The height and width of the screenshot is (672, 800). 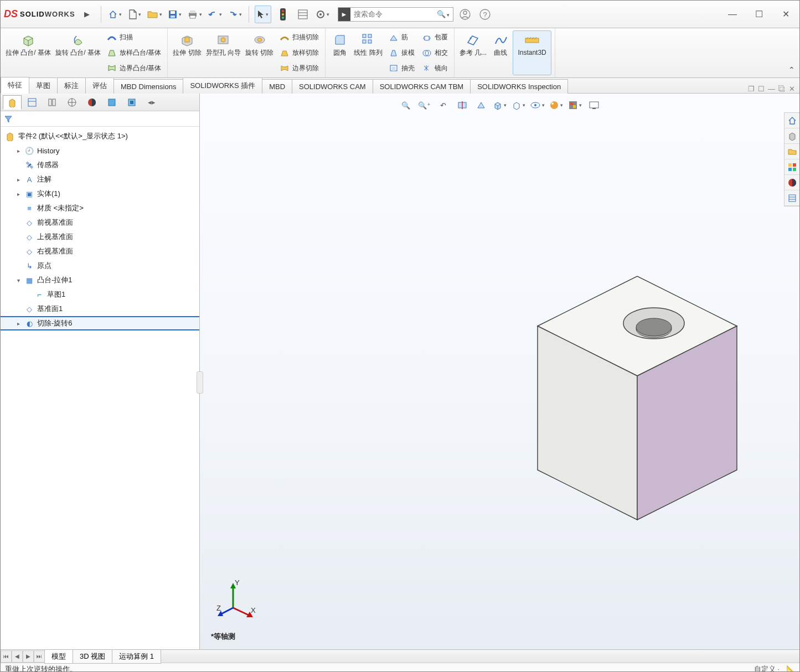 What do you see at coordinates (43, 85) in the screenshot?
I see `tab-sketch: 草图` at bounding box center [43, 85].